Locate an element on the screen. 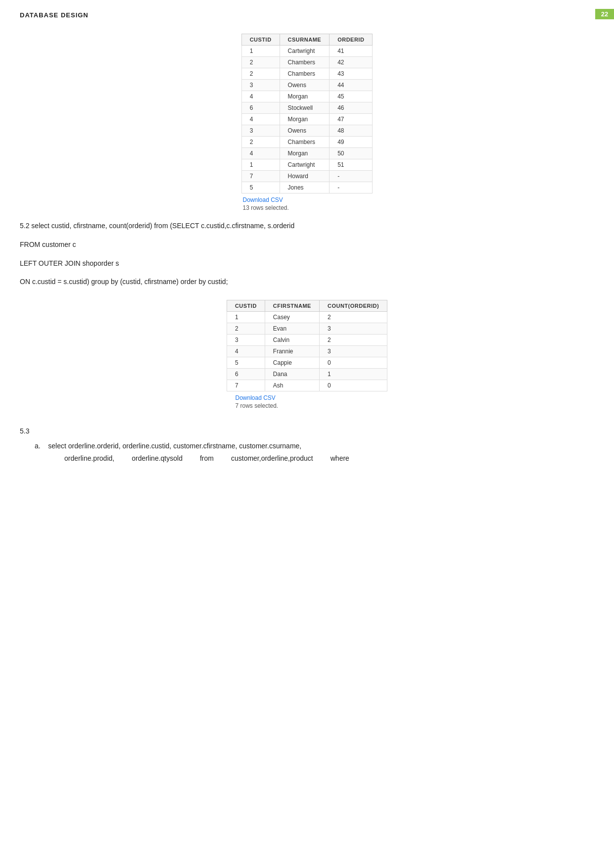  table-row: 2Evan3 is located at coordinates (307, 329).